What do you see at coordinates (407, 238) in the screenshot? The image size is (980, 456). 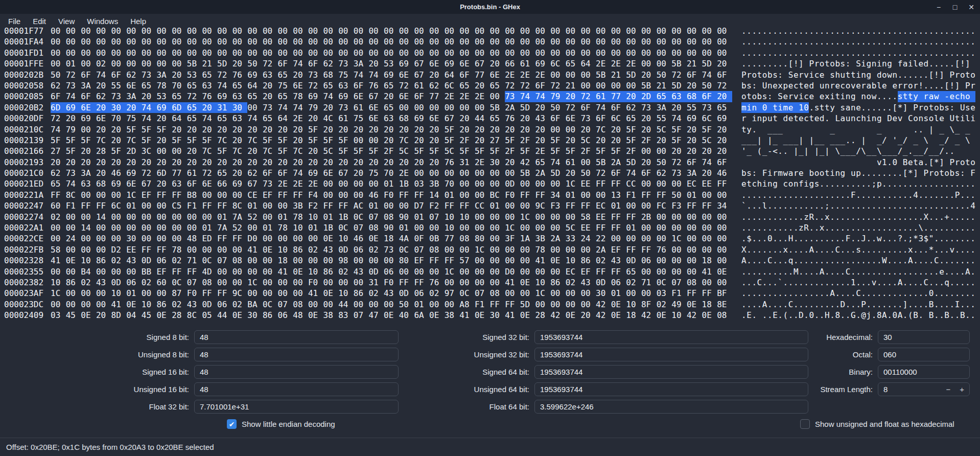 I see `hex-byte: 4A` at bounding box center [407, 238].